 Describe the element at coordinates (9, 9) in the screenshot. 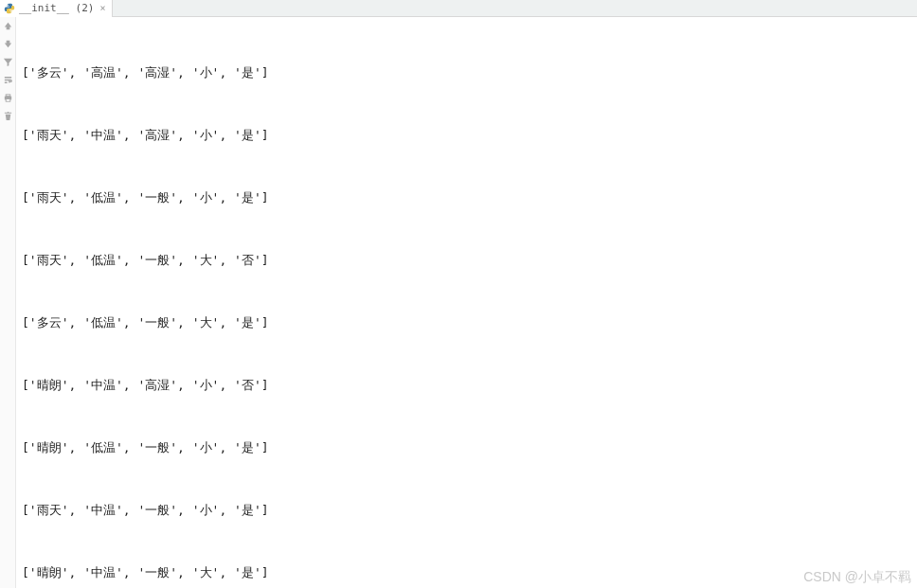

I see `python-file-icon` at that location.